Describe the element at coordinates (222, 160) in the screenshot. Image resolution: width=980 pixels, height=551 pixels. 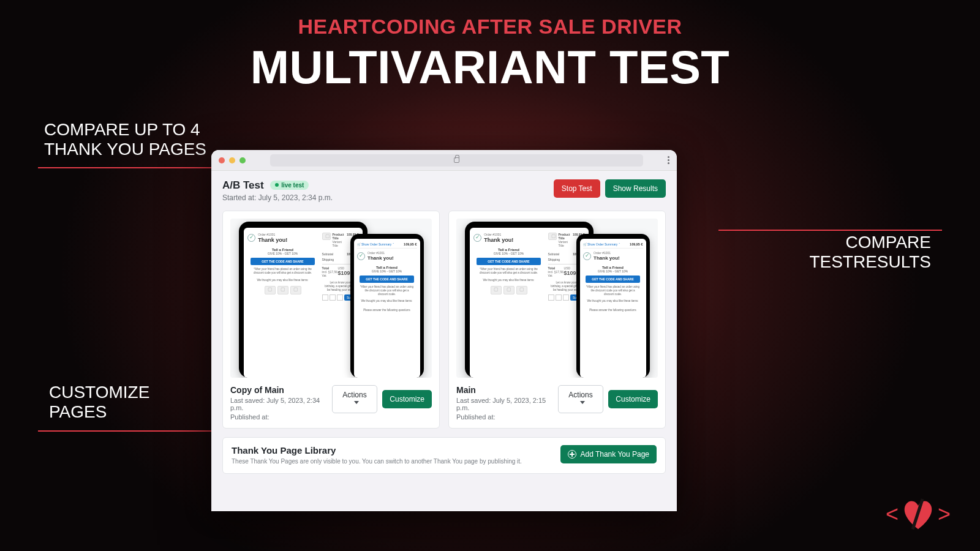
I see `close-icon` at that location.